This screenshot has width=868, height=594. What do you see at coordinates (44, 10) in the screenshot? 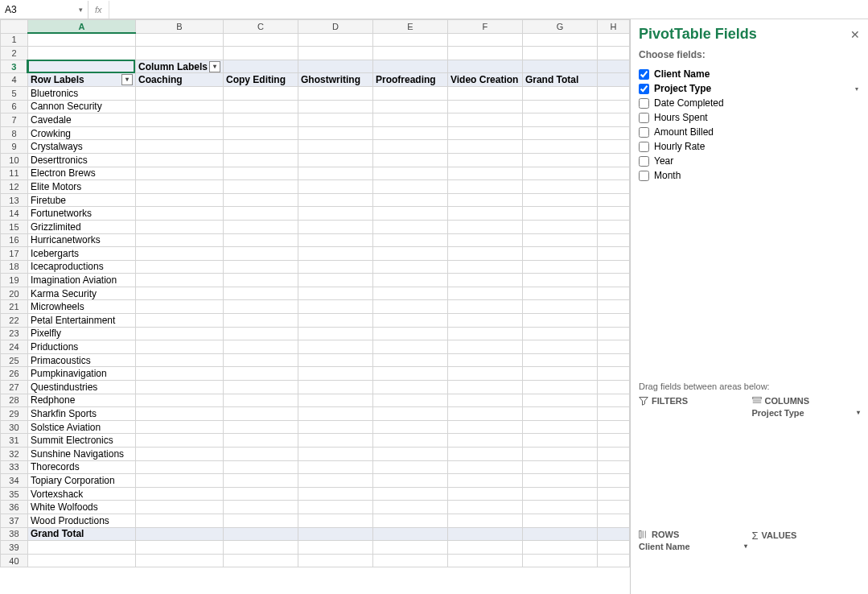
I see `name-box: A3 ▾` at bounding box center [44, 10].